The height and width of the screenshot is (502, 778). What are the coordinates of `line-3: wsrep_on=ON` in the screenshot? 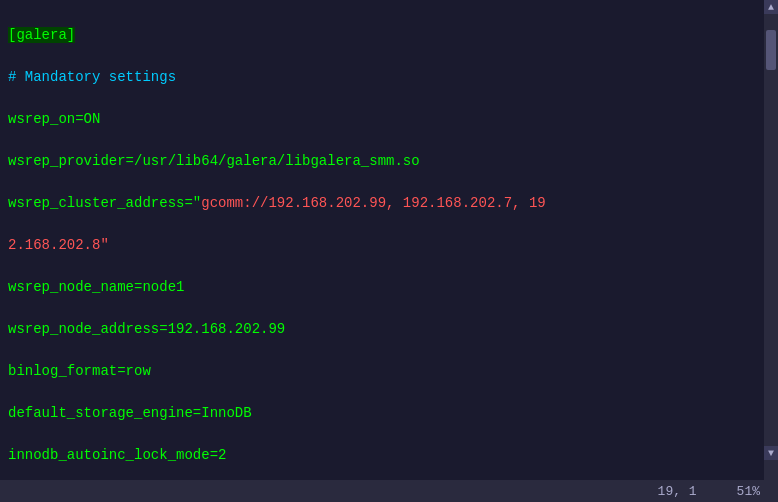 It's located at (382, 120).